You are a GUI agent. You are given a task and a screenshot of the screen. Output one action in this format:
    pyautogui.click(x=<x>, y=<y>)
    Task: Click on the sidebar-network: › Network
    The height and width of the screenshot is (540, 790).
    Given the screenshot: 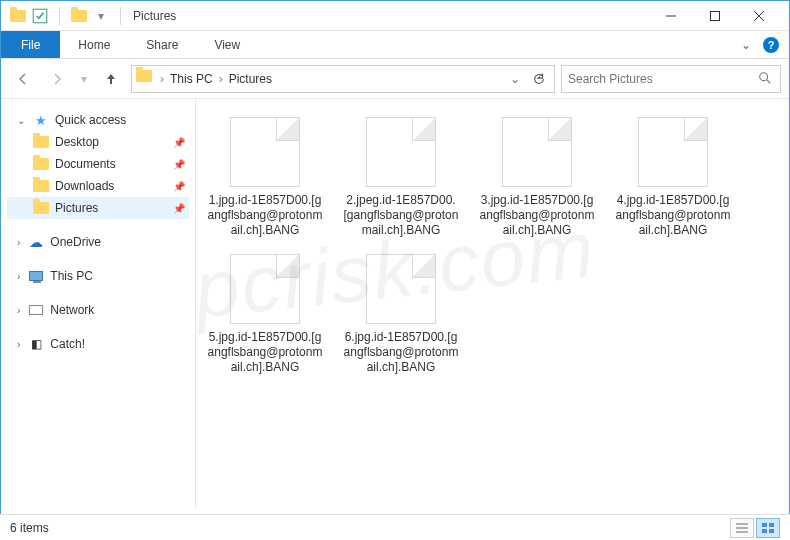 What is the action you would take?
    pyautogui.click(x=98, y=310)
    